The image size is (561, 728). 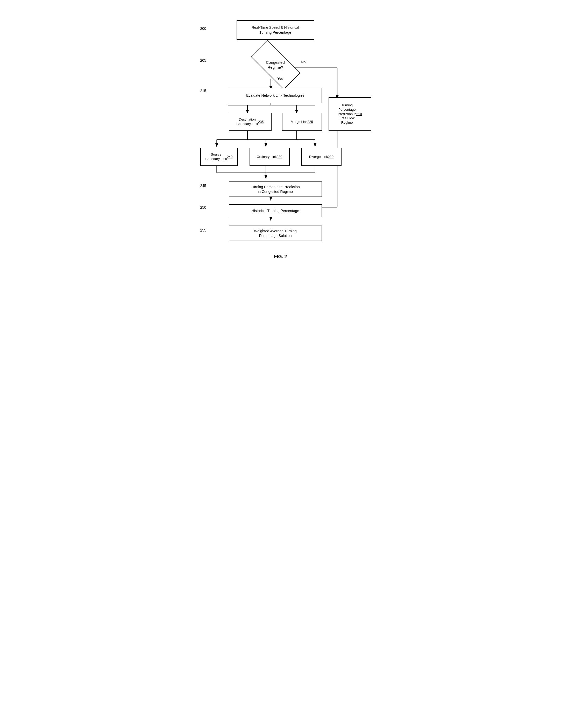 What do you see at coordinates (203, 186) in the screenshot?
I see `num-245: 245` at bounding box center [203, 186].